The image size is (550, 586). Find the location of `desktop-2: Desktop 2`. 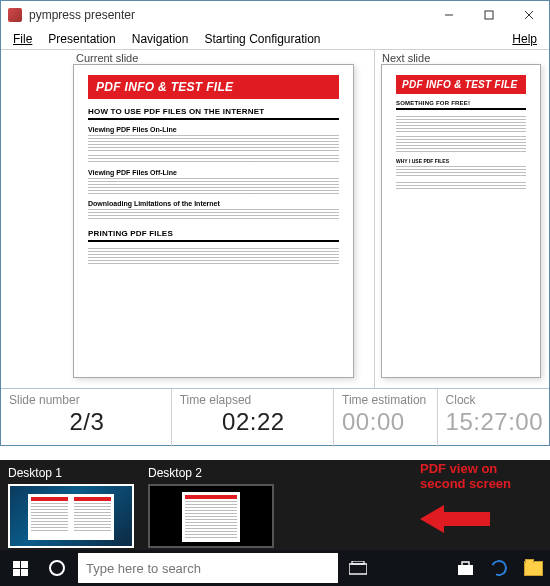

desktop-2: Desktop 2 is located at coordinates (211, 507).